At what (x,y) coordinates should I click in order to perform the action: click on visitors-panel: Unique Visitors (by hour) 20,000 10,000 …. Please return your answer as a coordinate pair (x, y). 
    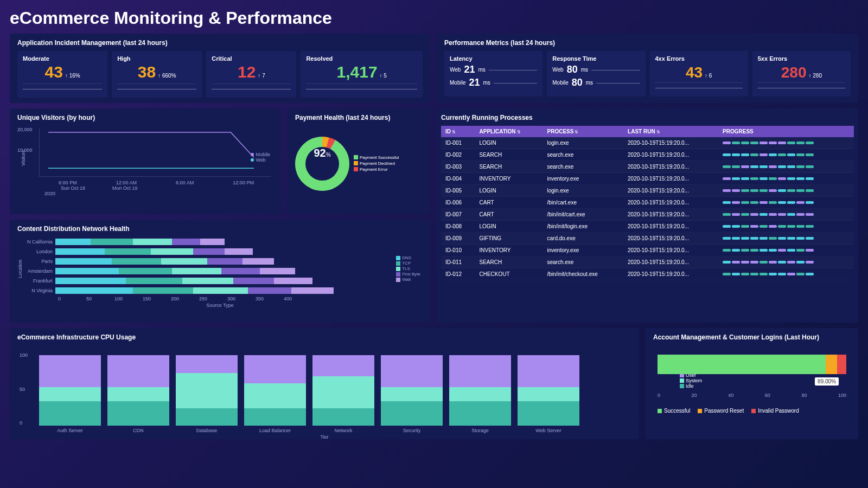
    Looking at the image, I should click on (145, 162).